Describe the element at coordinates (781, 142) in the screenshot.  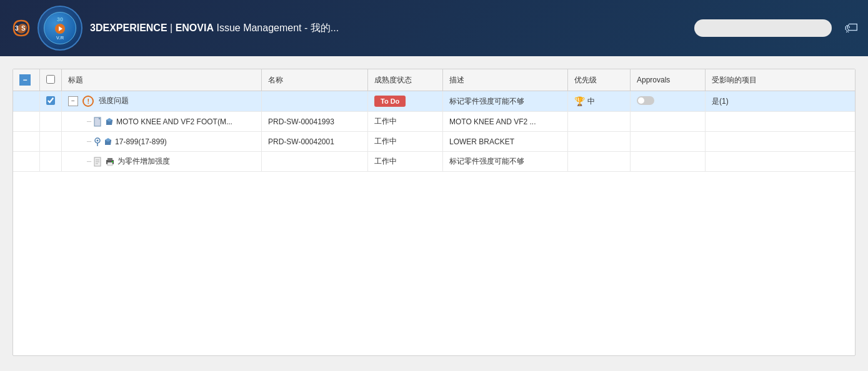
I see `child2-affected` at that location.